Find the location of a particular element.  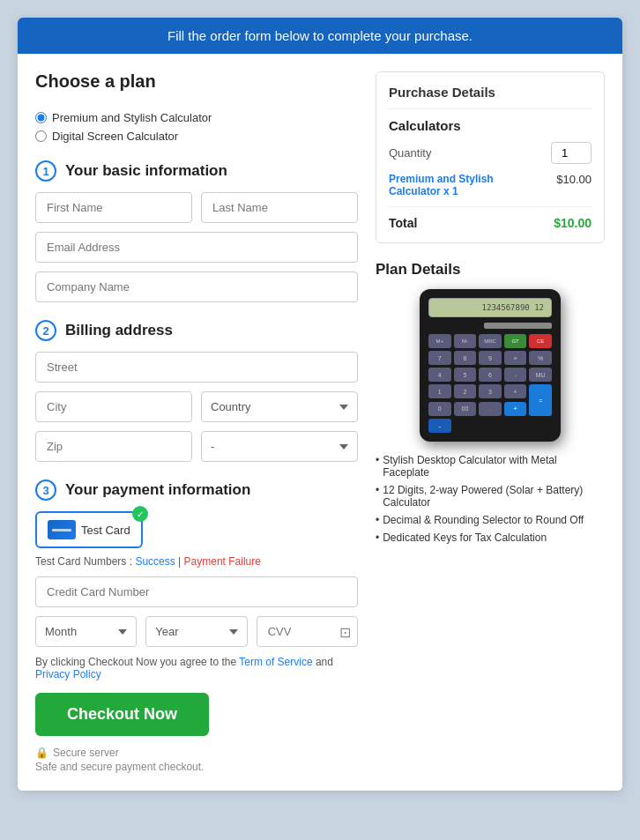

quantity-label: Quantity is located at coordinates (410, 153).